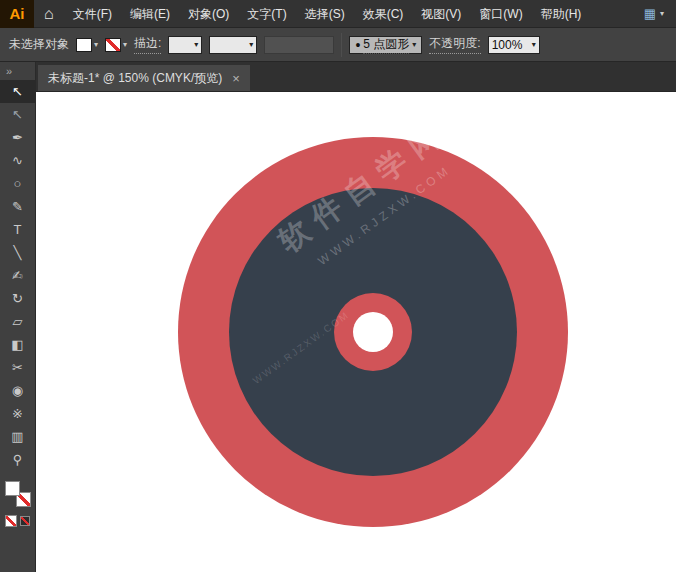 The image size is (676, 572). What do you see at coordinates (208, 14) in the screenshot?
I see `menu-object: 对象(O)` at bounding box center [208, 14].